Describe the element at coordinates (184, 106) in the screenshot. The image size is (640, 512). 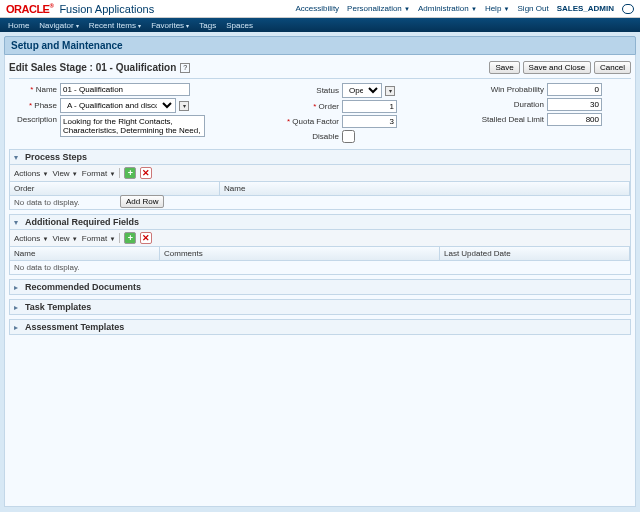
I see `phase-dropdown-icon: ▾` at that location.